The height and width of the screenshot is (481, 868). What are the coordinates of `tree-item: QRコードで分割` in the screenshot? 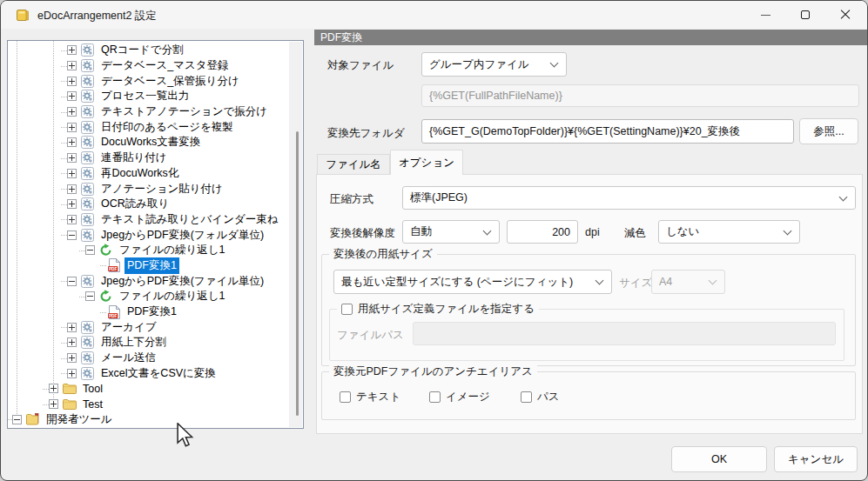 It's located at (148, 50).